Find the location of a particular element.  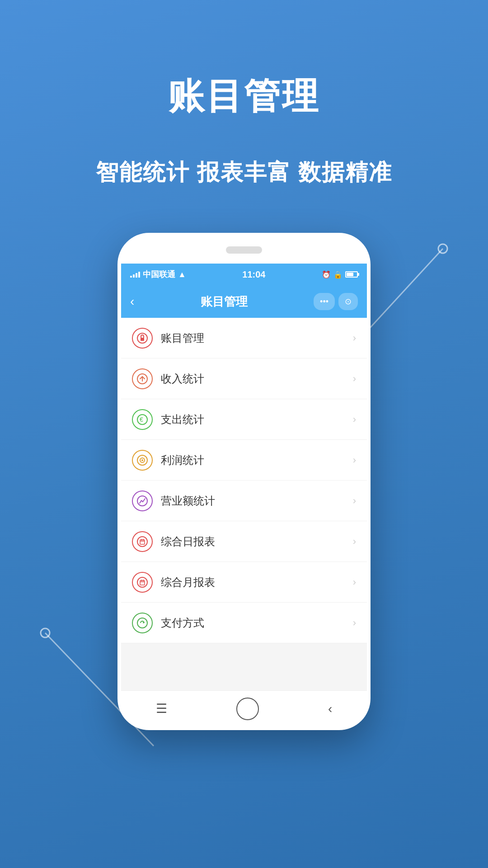

status-right: ⏰ 🔒 is located at coordinates (340, 275).